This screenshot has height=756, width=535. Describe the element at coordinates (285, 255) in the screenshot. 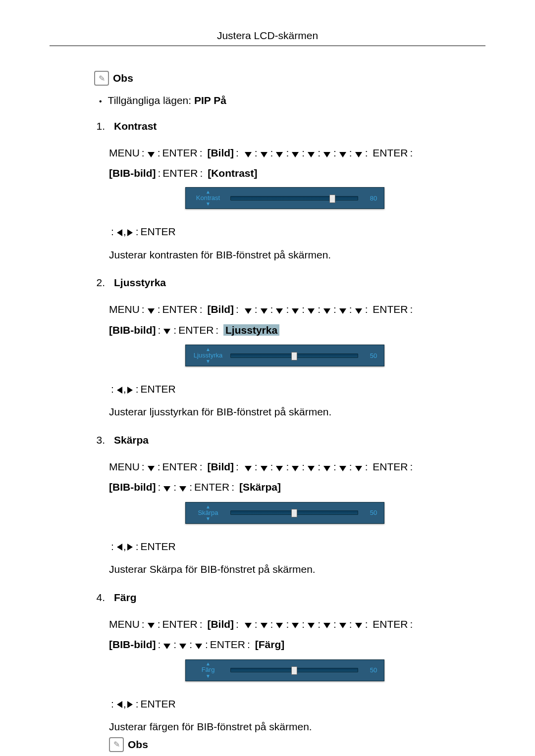

I see `item-description: Justerar kontrasten för BIB-fönstret på …` at that location.